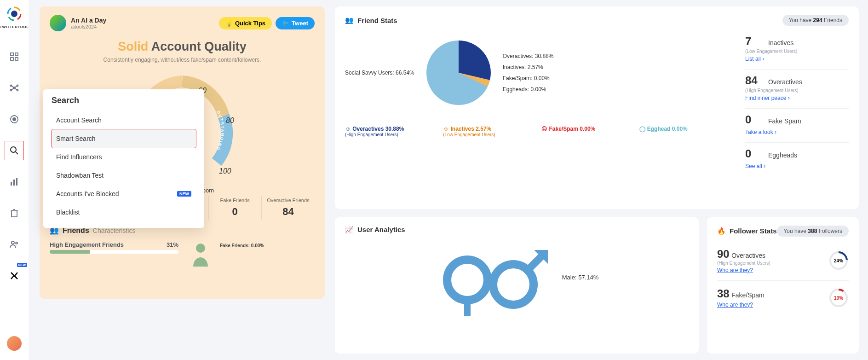  I want to click on inner-peace-link: Find inner peace ›, so click(767, 98).